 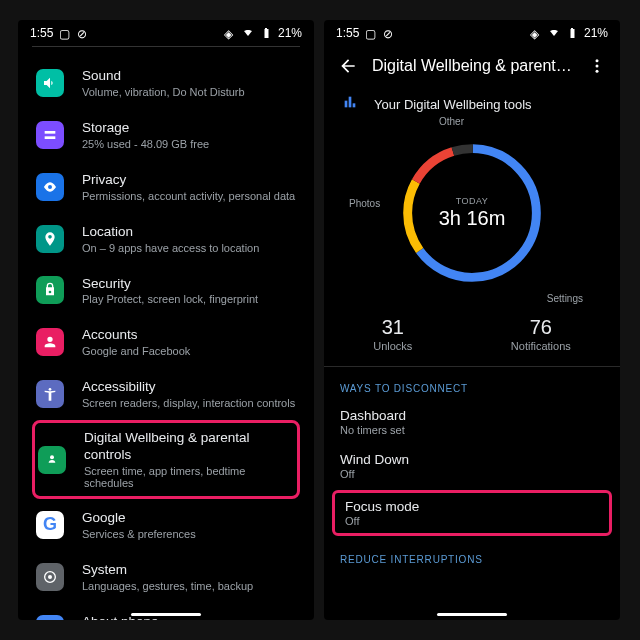 I want to click on location-icon, so click(x=50, y=239).